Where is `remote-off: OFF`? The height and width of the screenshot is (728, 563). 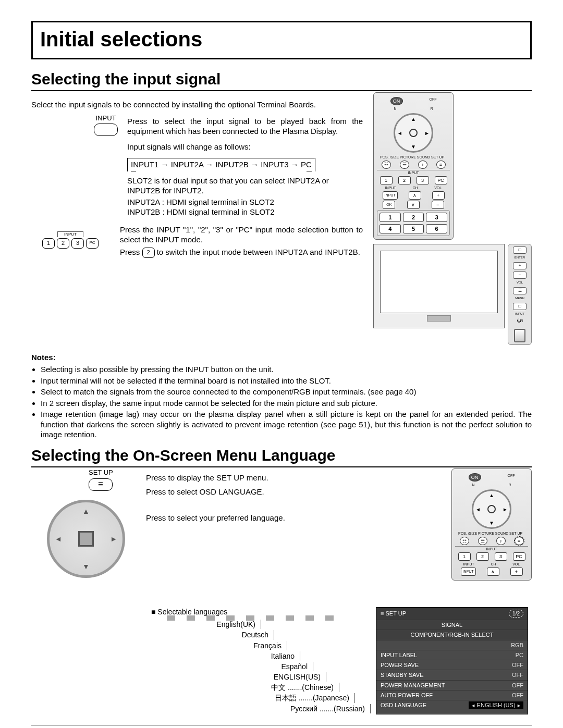
remote-off: OFF is located at coordinates (433, 101).